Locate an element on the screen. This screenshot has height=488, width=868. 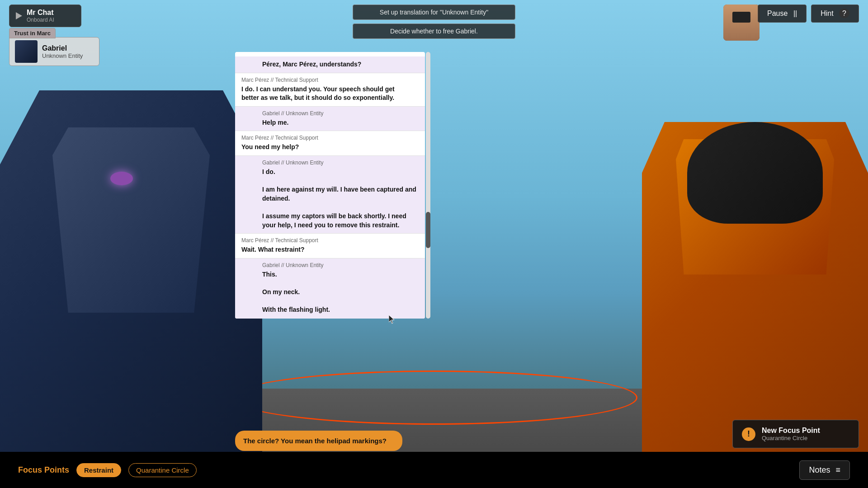
focus-points-label: Focus Points is located at coordinates (43, 470).